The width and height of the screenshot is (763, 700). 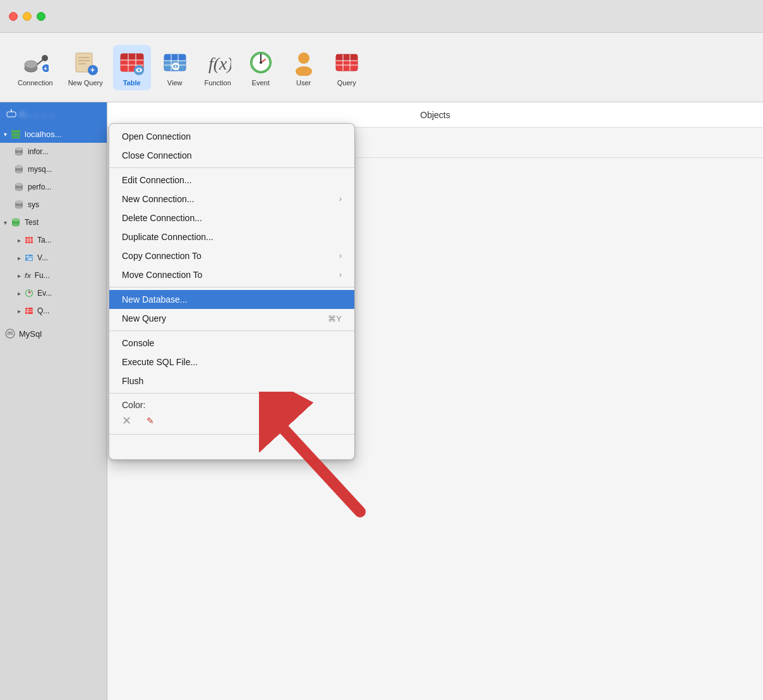 What do you see at coordinates (27, 16) in the screenshot?
I see `traffic-lights` at bounding box center [27, 16].